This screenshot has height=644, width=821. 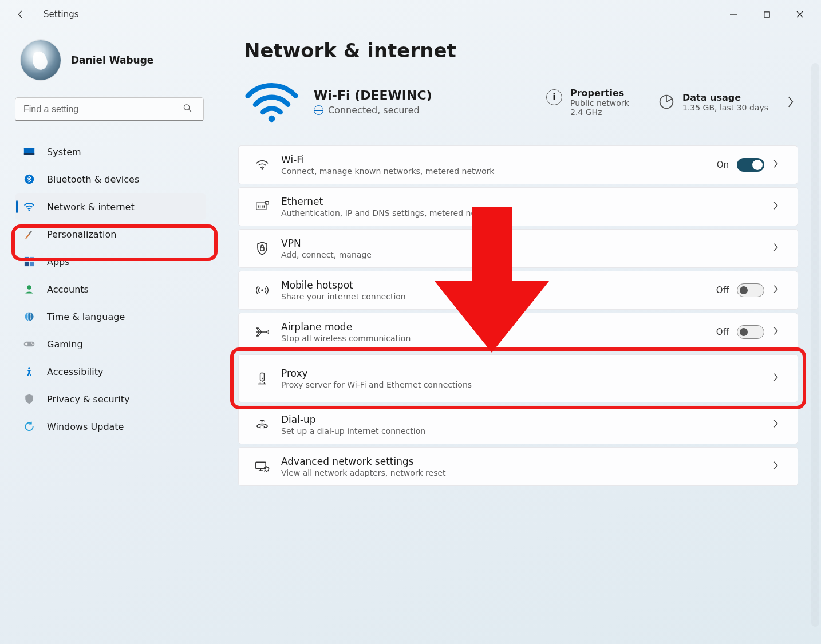 What do you see at coordinates (751, 332) in the screenshot?
I see `airplane-toggle` at bounding box center [751, 332].